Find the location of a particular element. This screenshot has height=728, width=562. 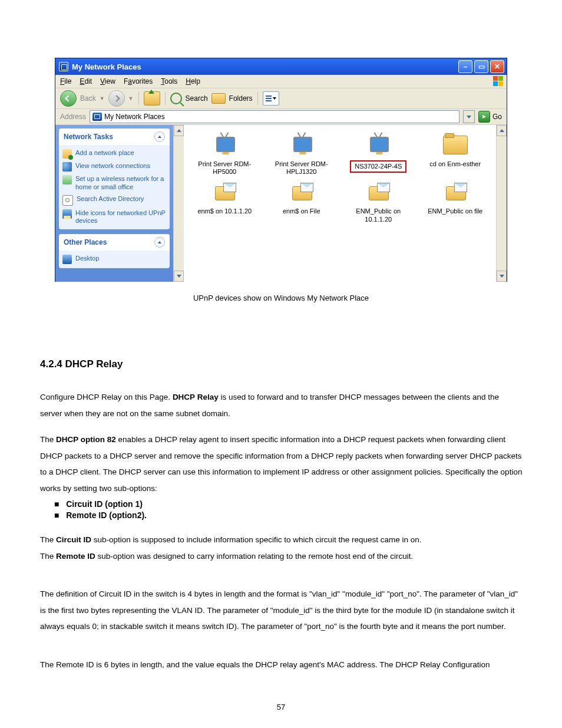

task-hide-upnp: Hide icons for networked UPnP devices is located at coordinates (114, 218).